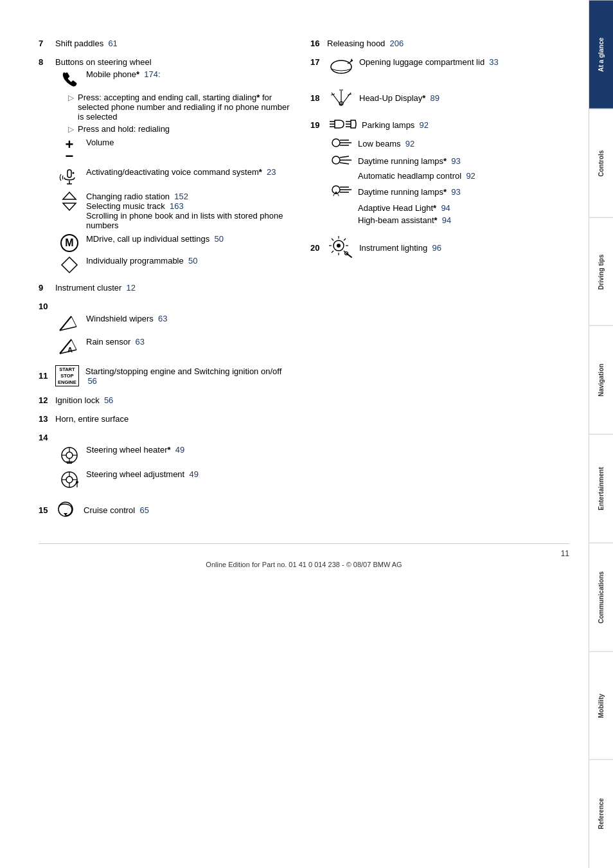  Describe the element at coordinates (447, 220) in the screenshot. I see `high-beam-link: 94` at that location.